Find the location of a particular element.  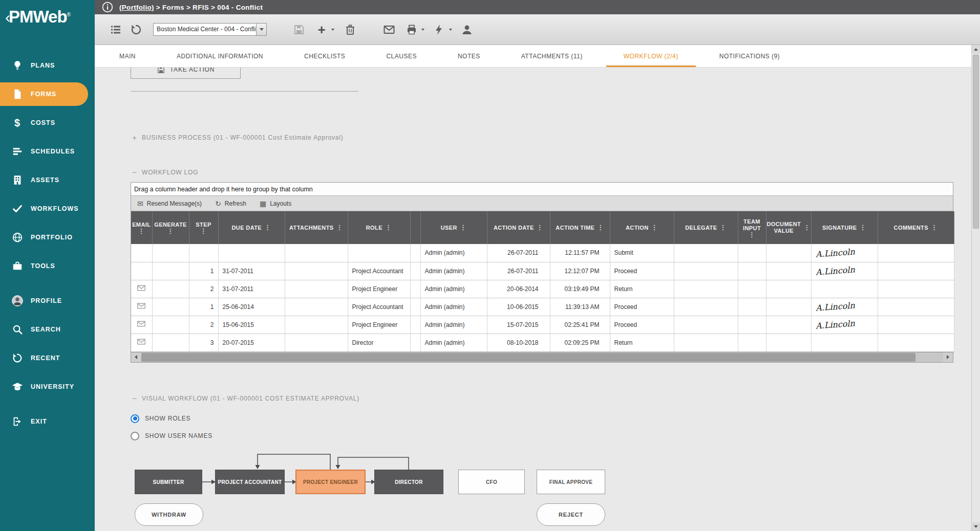

column-header-step: STEP⋮ is located at coordinates (204, 228).